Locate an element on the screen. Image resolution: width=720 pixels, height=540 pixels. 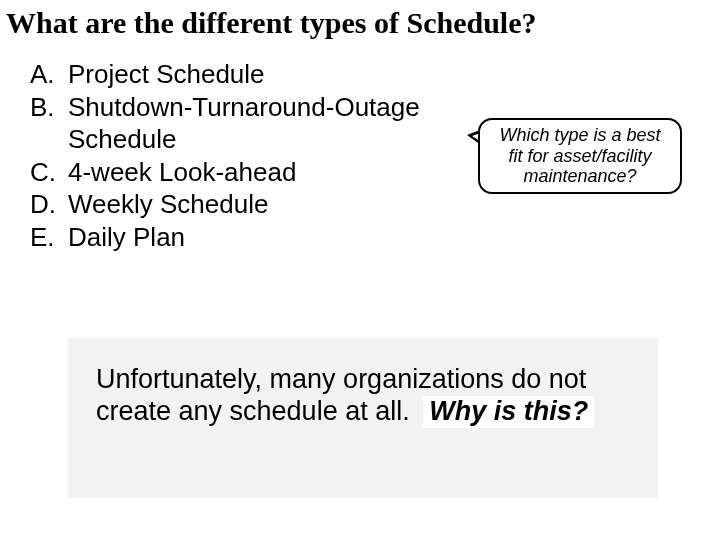
list-text: Weekly Schedule is located at coordinates (168, 204).